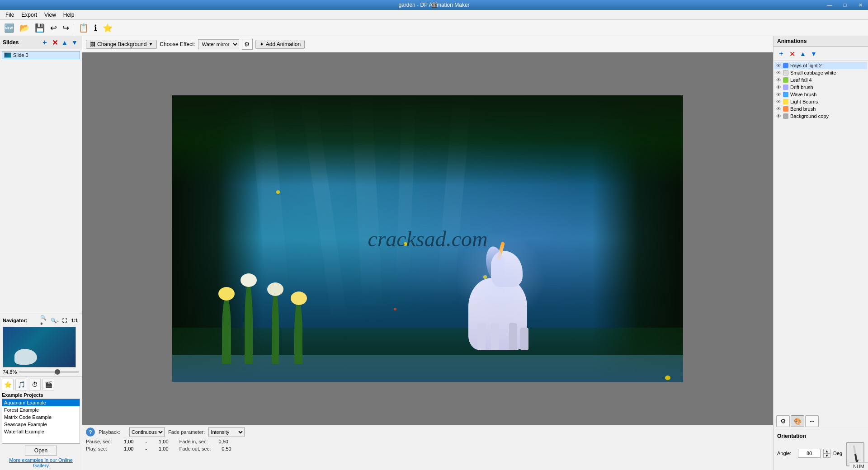  Describe the element at coordinates (35, 385) in the screenshot. I see `tab-timer: ⏱` at that location.